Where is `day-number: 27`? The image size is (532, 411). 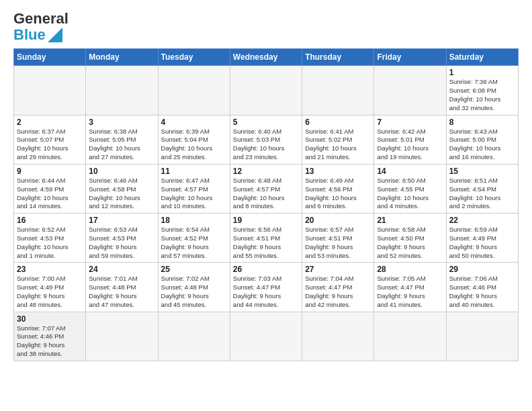
day-number: 27 is located at coordinates (338, 269).